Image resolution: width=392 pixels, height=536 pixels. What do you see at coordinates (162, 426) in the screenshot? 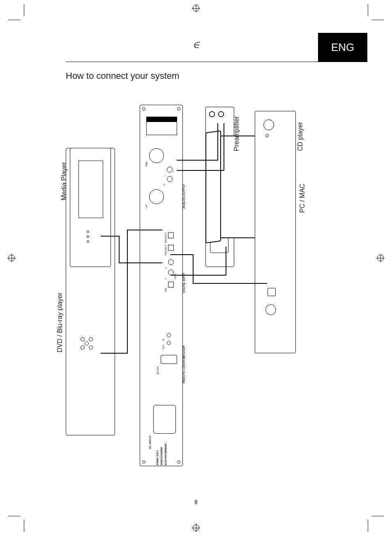
I see `ac-input-section: AC INPUT` at bounding box center [162, 426].